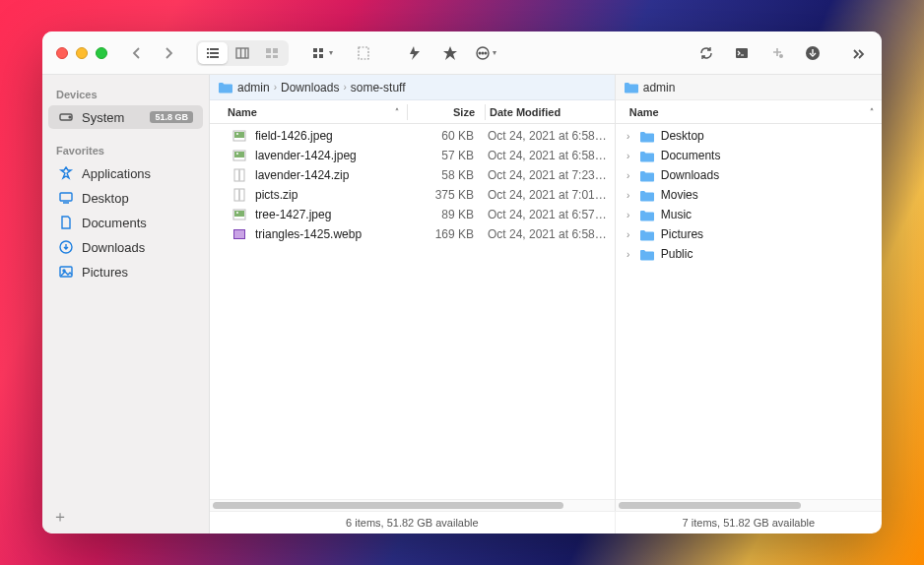 The width and height of the screenshot is (924, 565). Describe the element at coordinates (749, 112) in the screenshot. I see `column-header-row: Name ˄` at that location.